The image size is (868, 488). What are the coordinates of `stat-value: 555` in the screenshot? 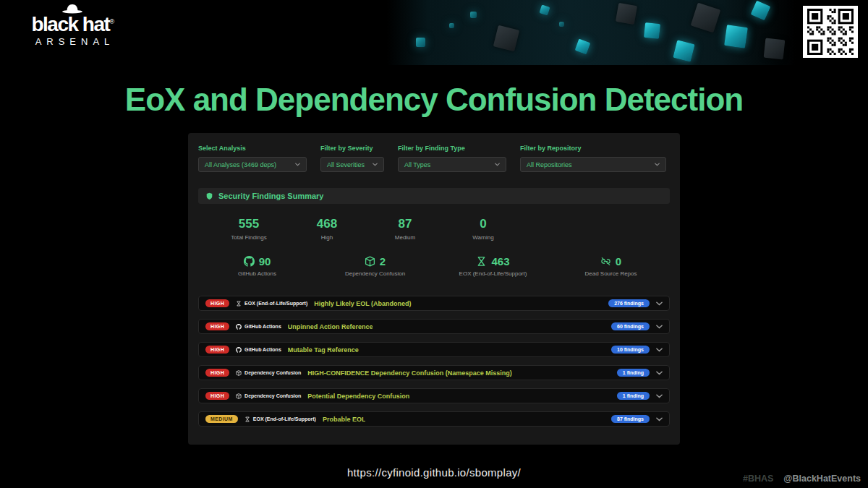 It's located at (249, 224).